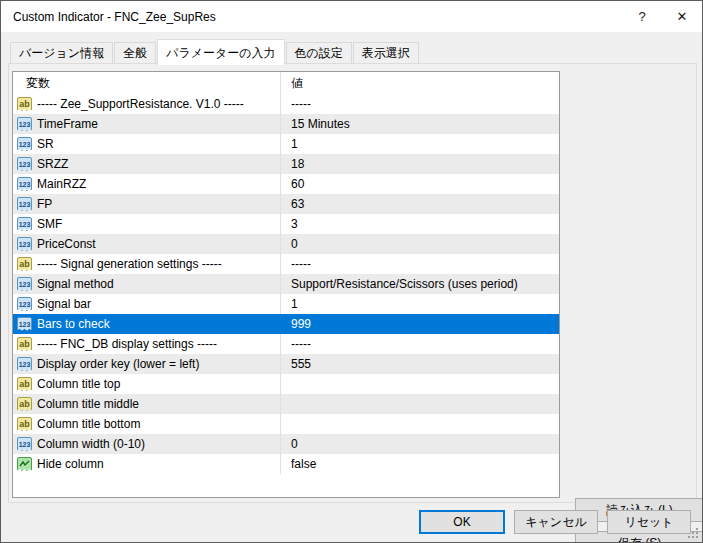 This screenshot has width=703, height=543. I want to click on param-value: 555, so click(420, 364).